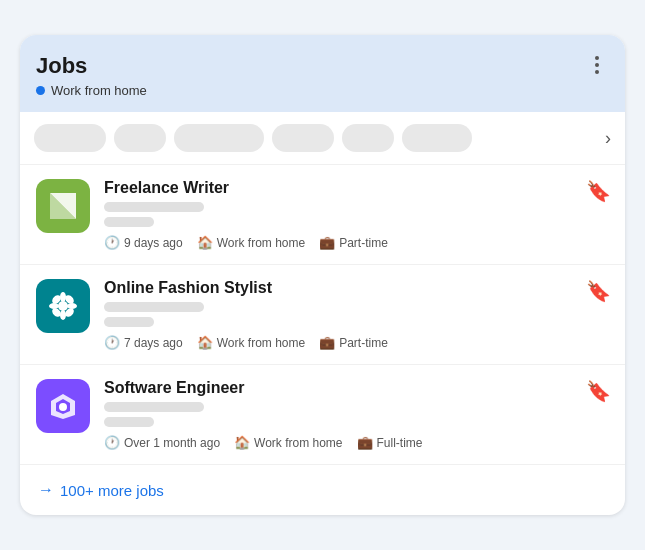 The height and width of the screenshot is (550, 645). What do you see at coordinates (63, 206) in the screenshot?
I see `freelance-logo-icon` at bounding box center [63, 206].